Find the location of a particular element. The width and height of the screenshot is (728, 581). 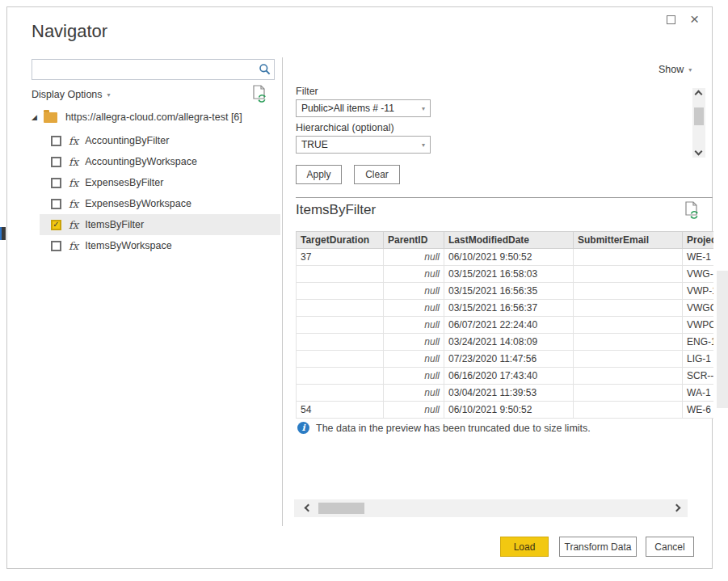

section-divider is located at coordinates (504, 197).